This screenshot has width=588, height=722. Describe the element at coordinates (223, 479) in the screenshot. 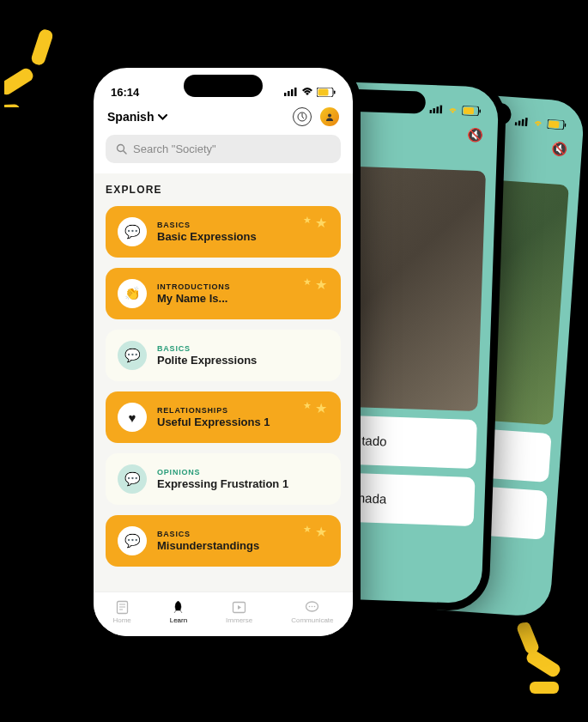

I see `lesson-card: 💬OPINIONSExpressing Frustration 1` at that location.